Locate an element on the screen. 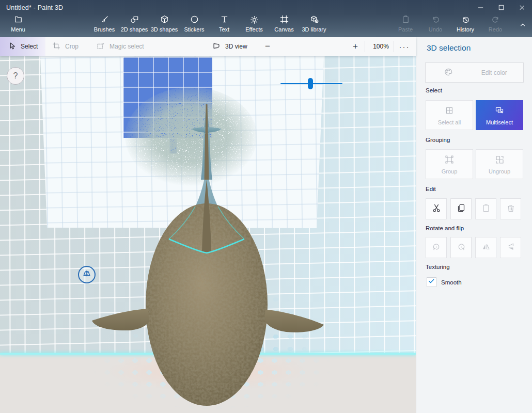 The image size is (532, 413). history-clock-icon is located at coordinates (466, 20).